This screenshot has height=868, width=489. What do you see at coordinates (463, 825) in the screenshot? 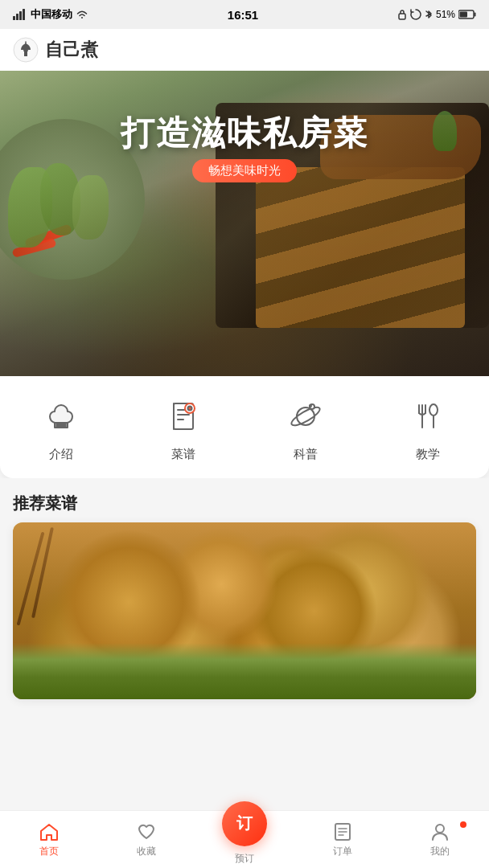
I see `profile-notification-dot` at bounding box center [463, 825].